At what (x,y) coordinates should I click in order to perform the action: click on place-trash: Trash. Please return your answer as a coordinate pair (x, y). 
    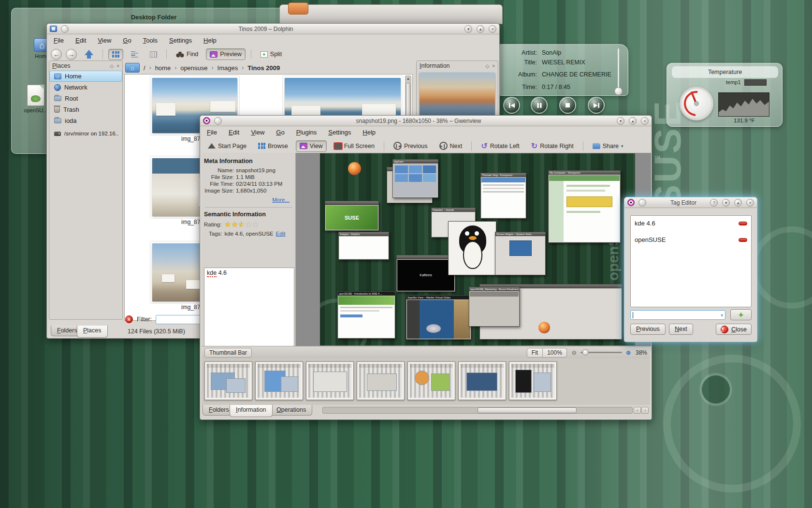
    Looking at the image, I should click on (86, 109).